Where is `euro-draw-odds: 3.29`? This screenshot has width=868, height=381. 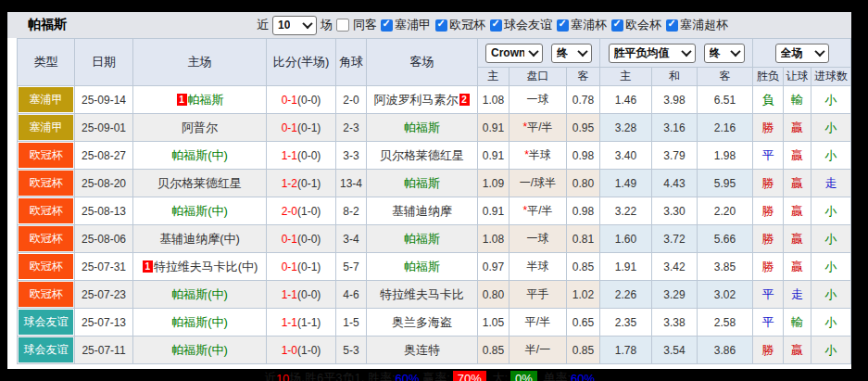 euro-draw-odds: 3.29 is located at coordinates (674, 295).